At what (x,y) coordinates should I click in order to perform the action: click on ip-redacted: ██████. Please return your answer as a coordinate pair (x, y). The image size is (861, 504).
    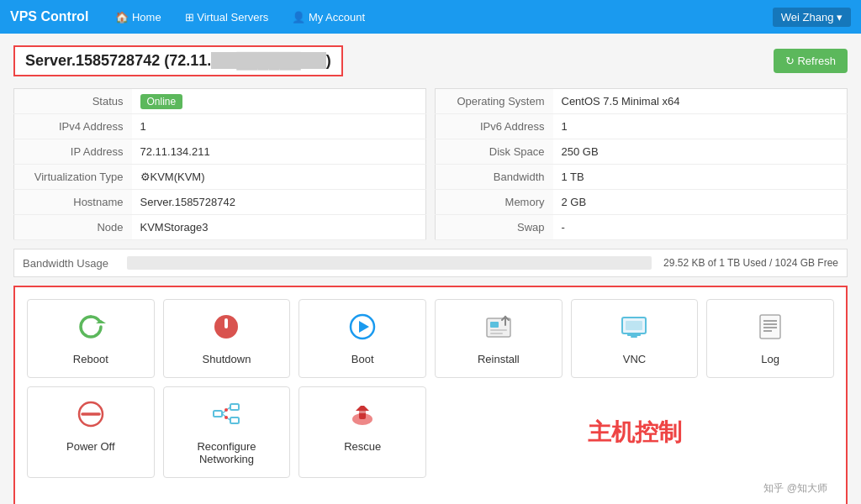
    Looking at the image, I should click on (269, 60).